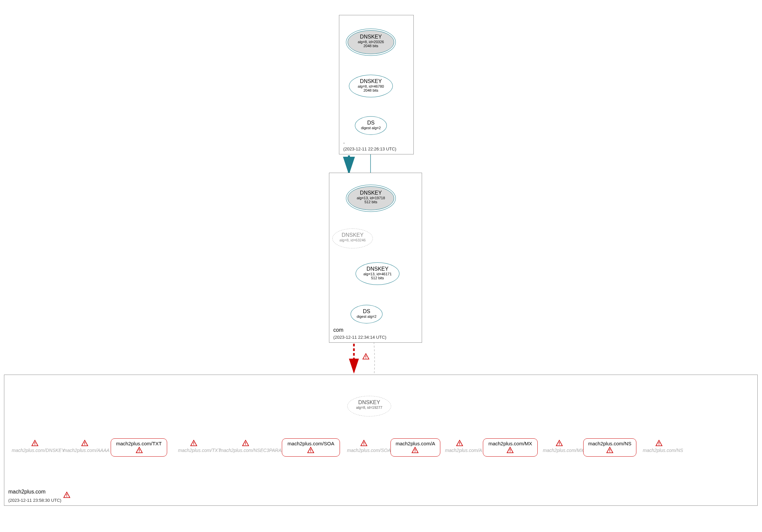 This screenshot has height=532, width=762. I want to click on warn-zone-icon, so click(67, 495).